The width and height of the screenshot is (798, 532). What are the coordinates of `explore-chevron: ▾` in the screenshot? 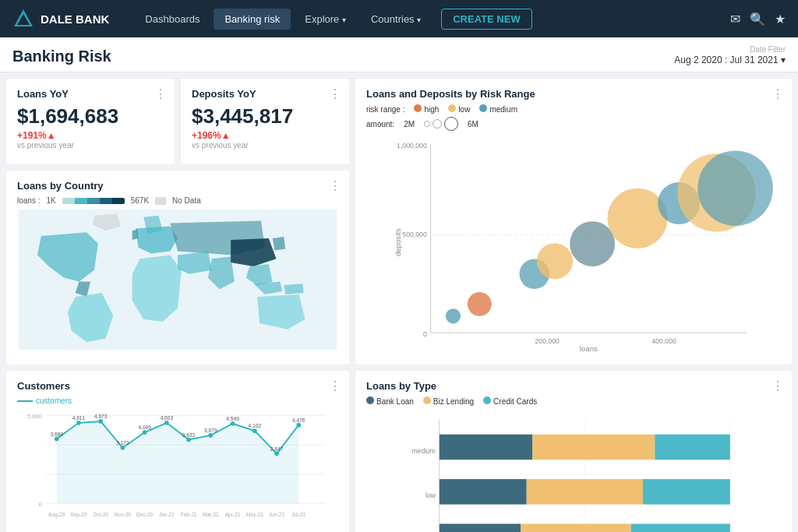 It's located at (344, 20).